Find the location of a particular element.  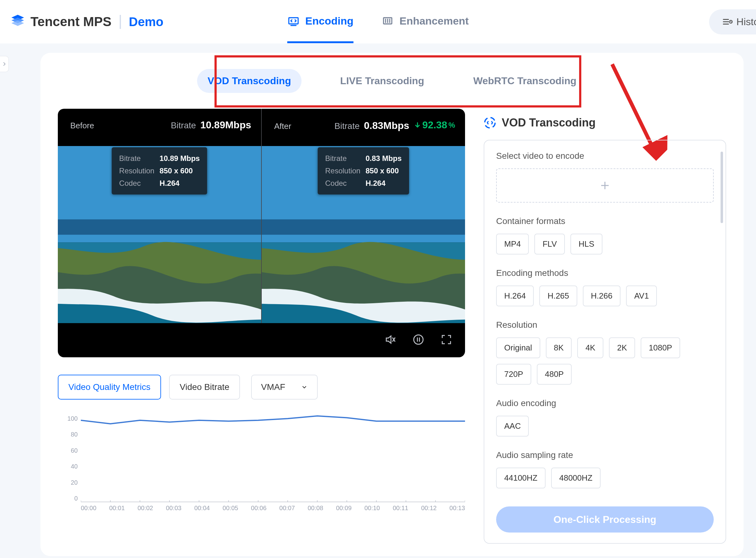

tab-live-transcoding: LIVE Transcoding is located at coordinates (382, 81).